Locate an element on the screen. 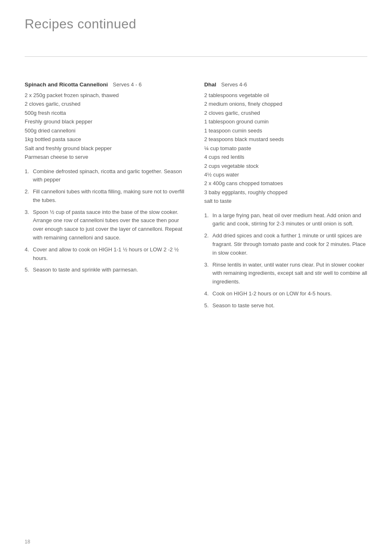  instruction-item: 4. Cook on HIGH 1-2 hours or on LOW for … is located at coordinates (286, 294).